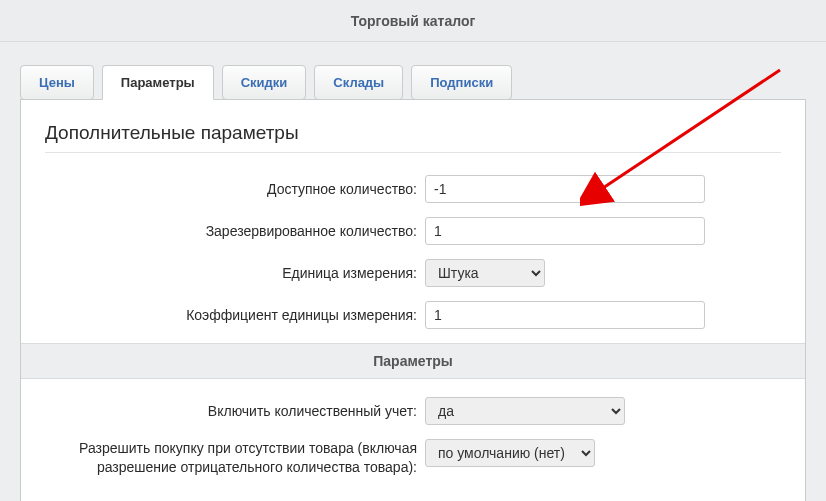 Image resolution: width=826 pixels, height=501 pixels. I want to click on row-enable-qty-acc: Включить количественный учет: да, so click(413, 411).